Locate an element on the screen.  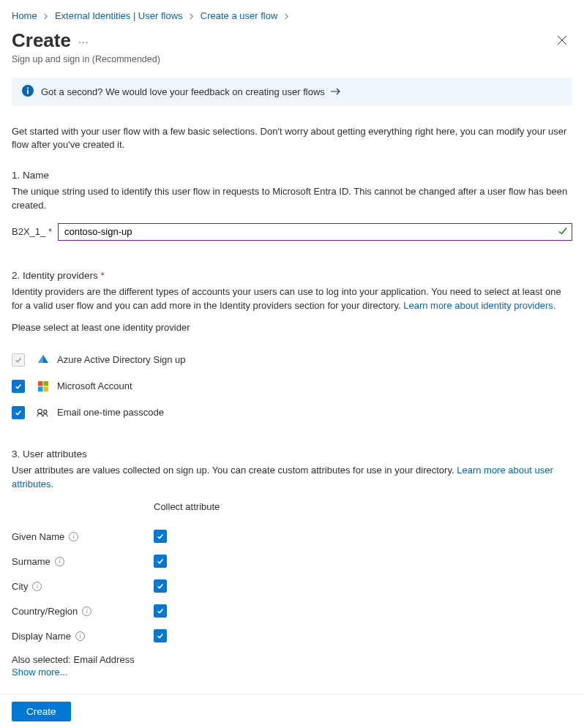
attr-label-display-name: Display Name is located at coordinates (41, 637).